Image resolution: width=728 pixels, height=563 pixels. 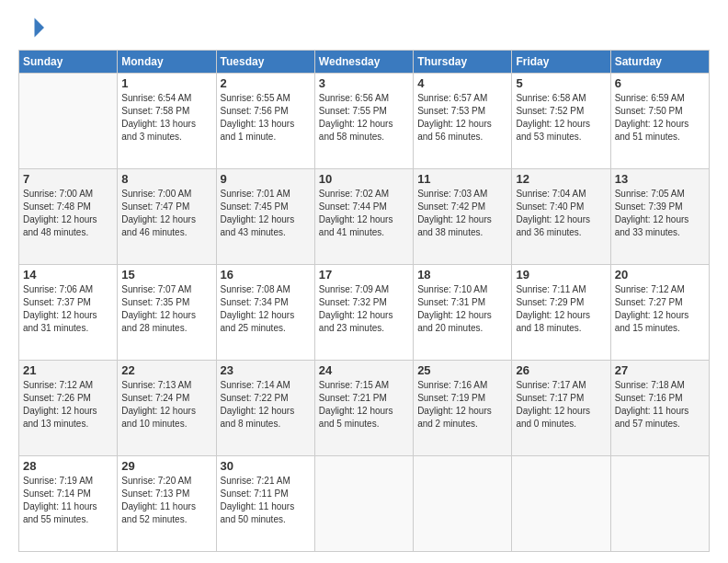 I want to click on day-cell: 8Sunrise: 7:00 AM Sunset: 7:47 PM Daylig…, so click(x=167, y=217).